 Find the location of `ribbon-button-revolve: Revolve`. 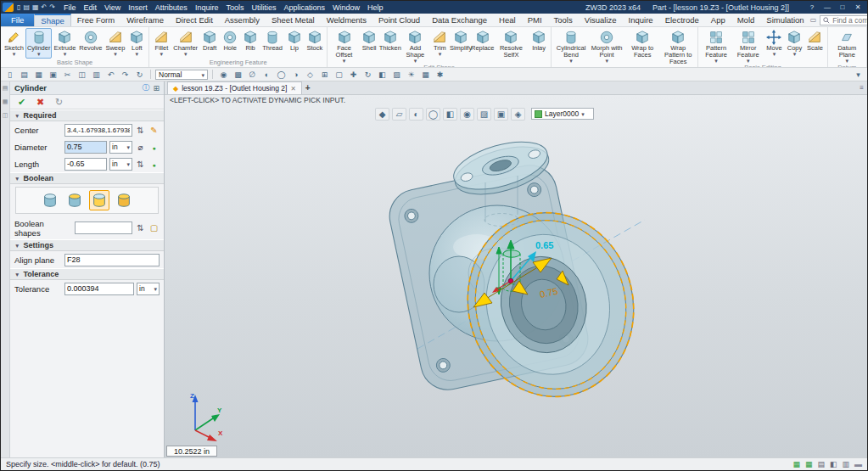

ribbon-button-revolve: Revolve is located at coordinates (90, 43).